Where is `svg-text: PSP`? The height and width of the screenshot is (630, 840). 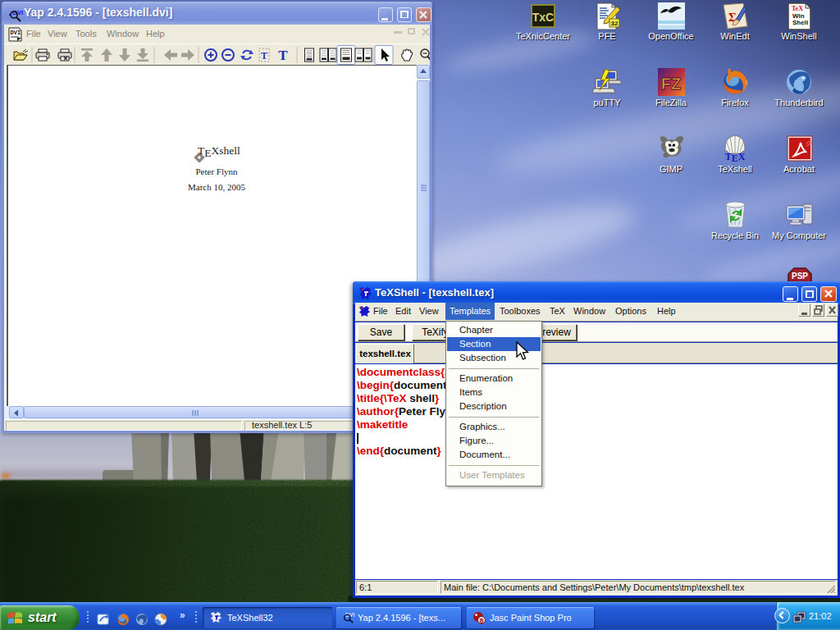
svg-text: PSP is located at coordinates (800, 276).